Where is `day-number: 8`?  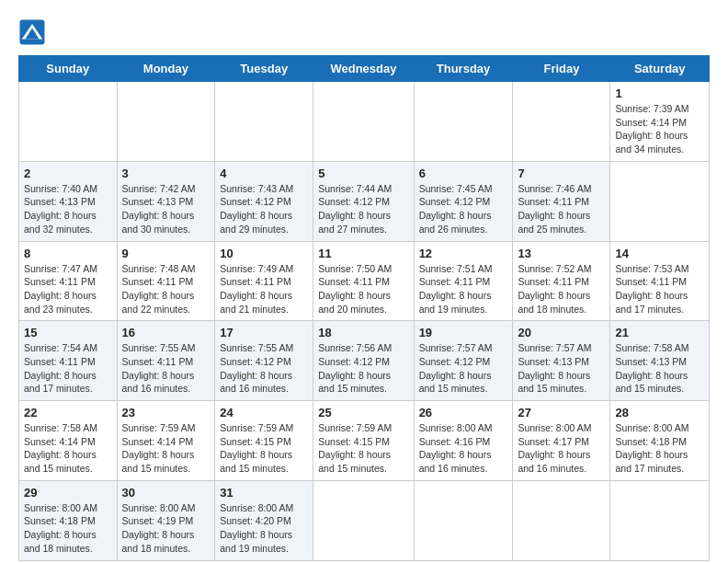
day-number: 8 is located at coordinates (68, 254).